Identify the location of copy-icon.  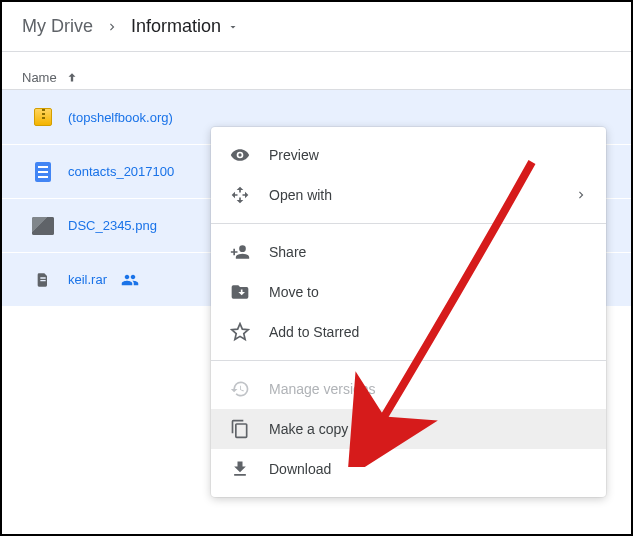
(240, 429).